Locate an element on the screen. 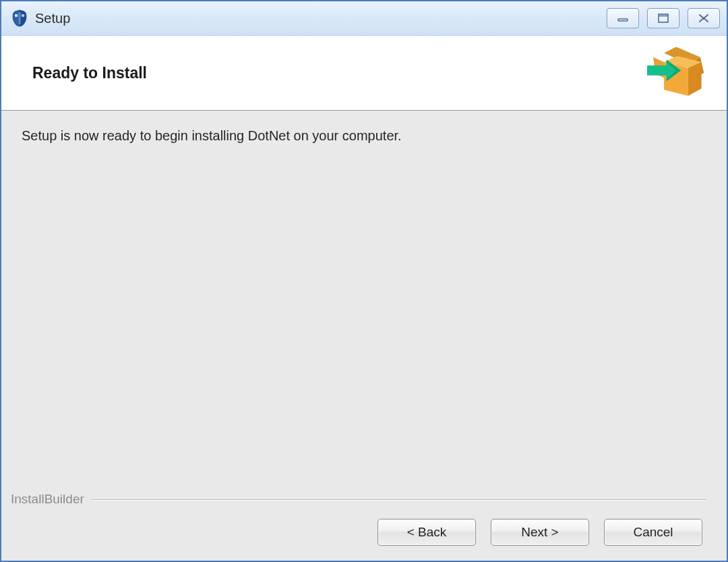  separator-line is located at coordinates (399, 499).